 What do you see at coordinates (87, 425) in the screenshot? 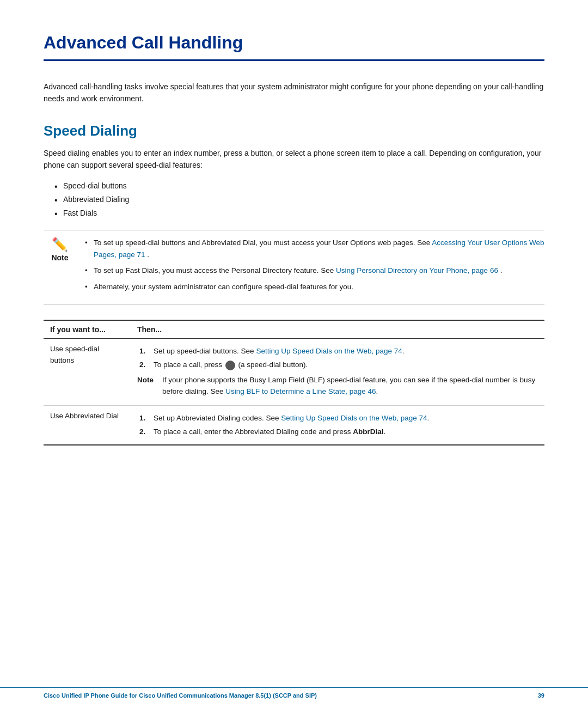
I see `row2-col1: Use Abbreviated Dial` at bounding box center [87, 425].